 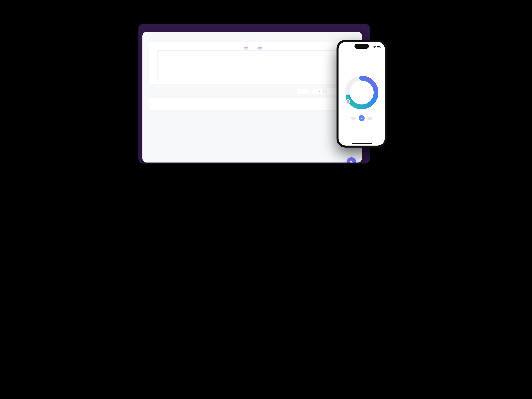 What do you see at coordinates (348, 101) in the screenshot?
I see `dial-handle` at bounding box center [348, 101].